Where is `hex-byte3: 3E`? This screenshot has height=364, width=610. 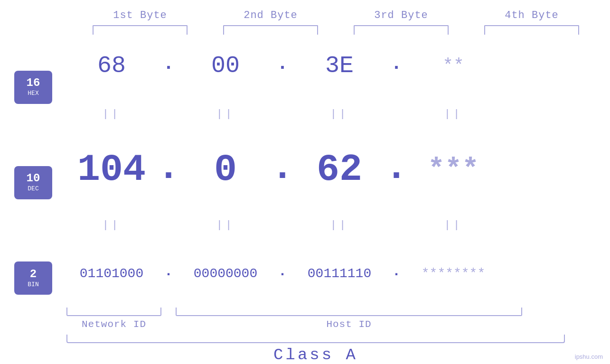
hex-byte3: 3E is located at coordinates (339, 65).